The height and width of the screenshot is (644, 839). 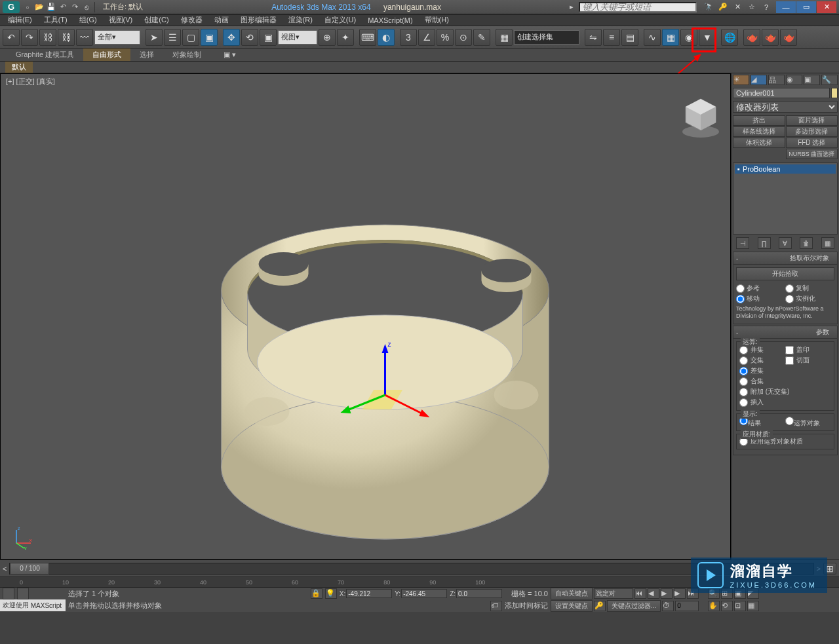 What do you see at coordinates (743, 243) in the screenshot?
I see `pin-stack-icon: ⊣` at bounding box center [743, 243].